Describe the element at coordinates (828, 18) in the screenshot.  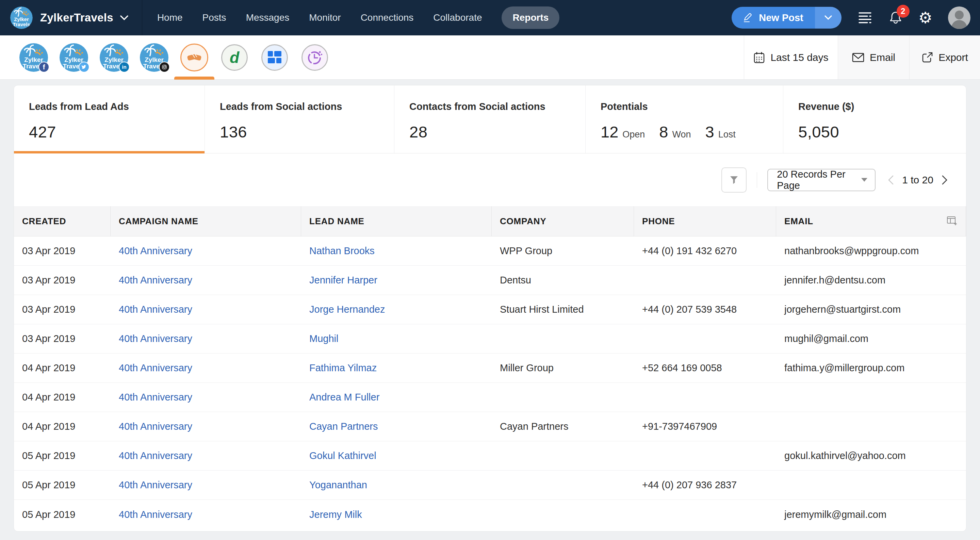
I see `new-post-dropdown-button` at that location.